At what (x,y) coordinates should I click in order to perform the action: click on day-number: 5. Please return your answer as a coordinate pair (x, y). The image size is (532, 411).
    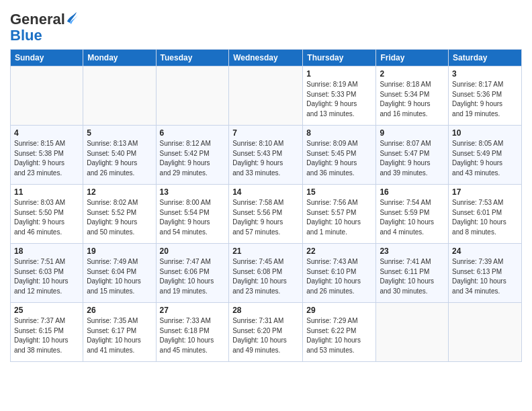
    Looking at the image, I should click on (120, 133).